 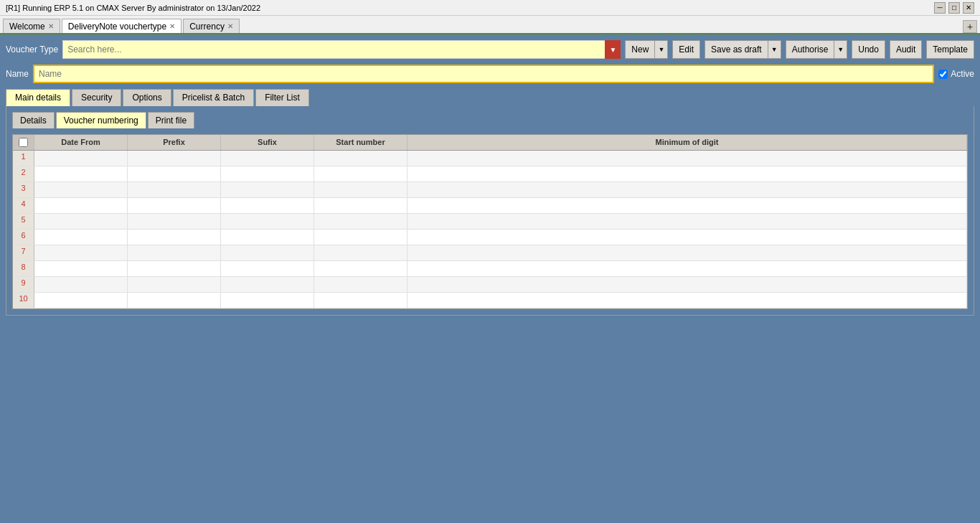 What do you see at coordinates (736, 50) in the screenshot?
I see `save-as-draft-button: Save as draft` at bounding box center [736, 50].